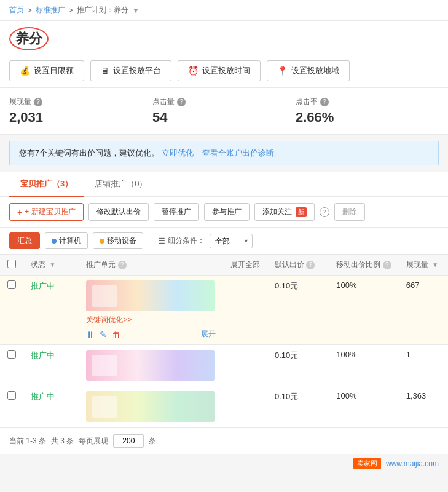 The image size is (448, 492). What do you see at coordinates (52, 264) in the screenshot?
I see `status-sort-icon: ▼` at bounding box center [52, 264].